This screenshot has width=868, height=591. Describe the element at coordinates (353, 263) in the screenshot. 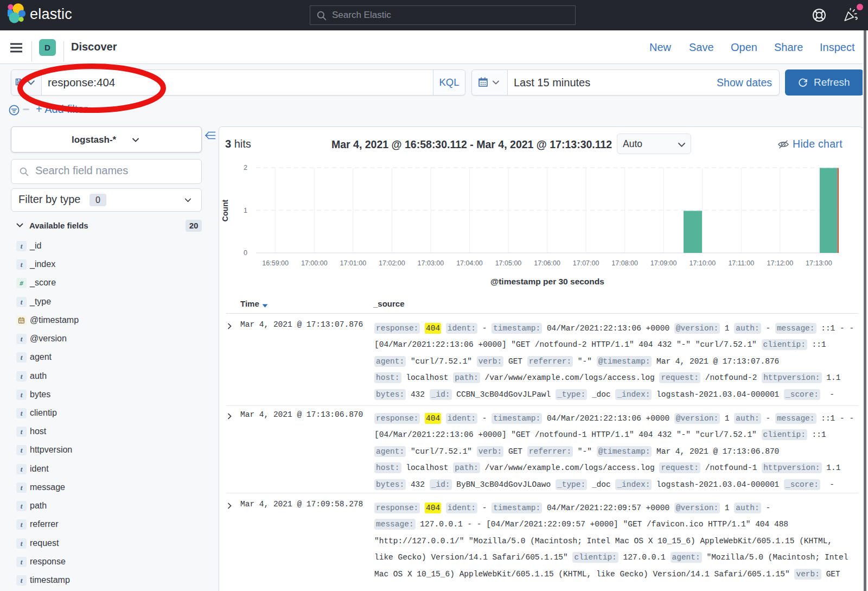

I see `svg-text: 17:01:00` at that location.